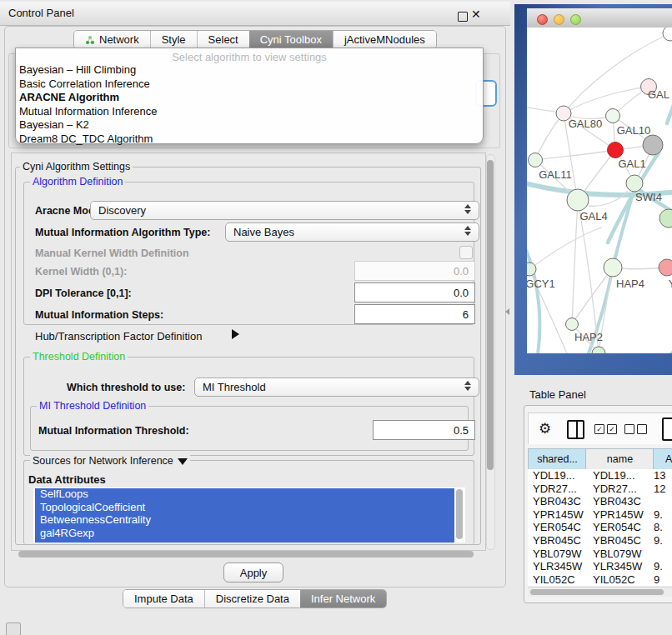 Image resolution: width=672 pixels, height=635 pixels. I want to click on minimized-panel-icon, so click(13, 628).